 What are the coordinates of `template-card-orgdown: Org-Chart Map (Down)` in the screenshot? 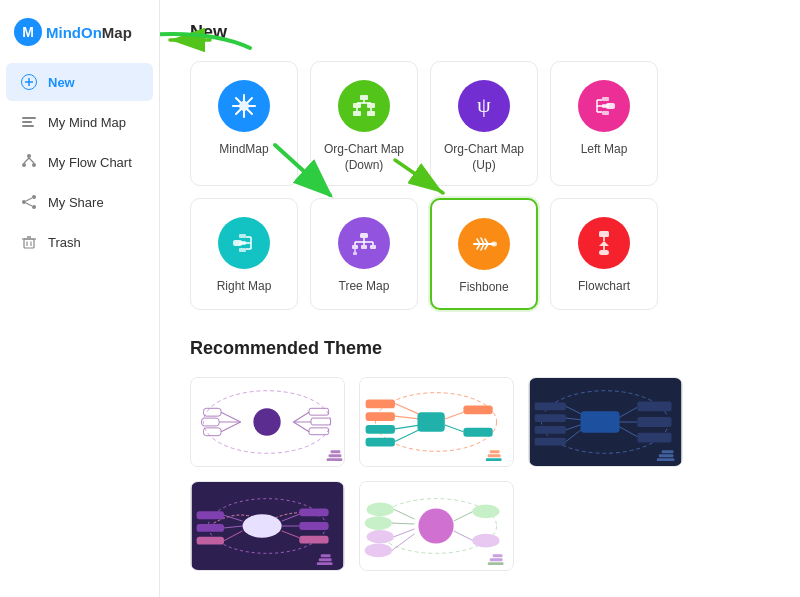 It's located at (364, 124).